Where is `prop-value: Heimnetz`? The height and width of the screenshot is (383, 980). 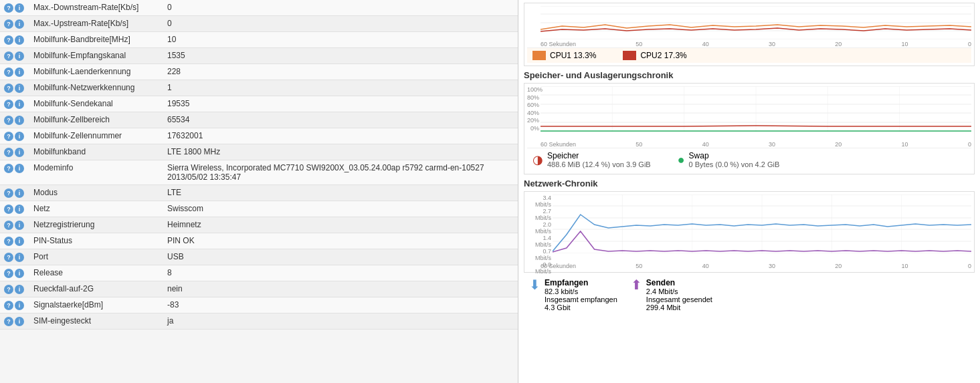 prop-value: Heimnetz is located at coordinates (340, 225).